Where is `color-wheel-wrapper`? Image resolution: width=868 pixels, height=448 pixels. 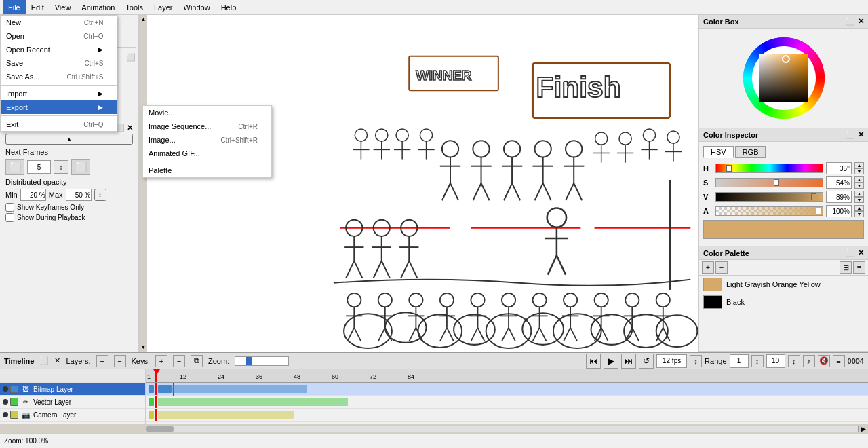
color-wheel-wrapper is located at coordinates (784, 78).